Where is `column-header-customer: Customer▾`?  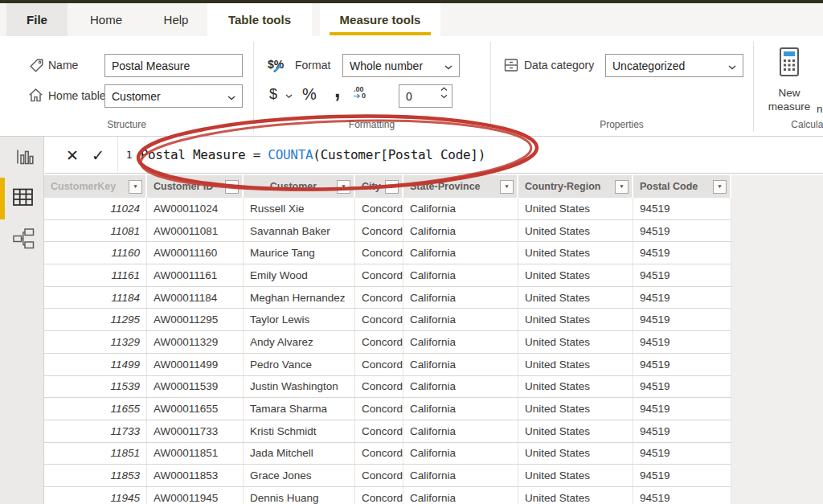
column-header-customer: Customer▾ is located at coordinates (299, 186).